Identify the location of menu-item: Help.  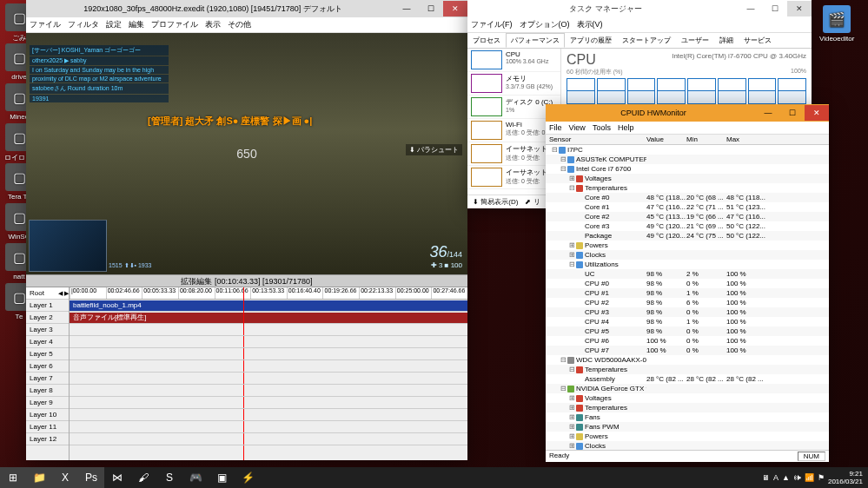
(626, 128).